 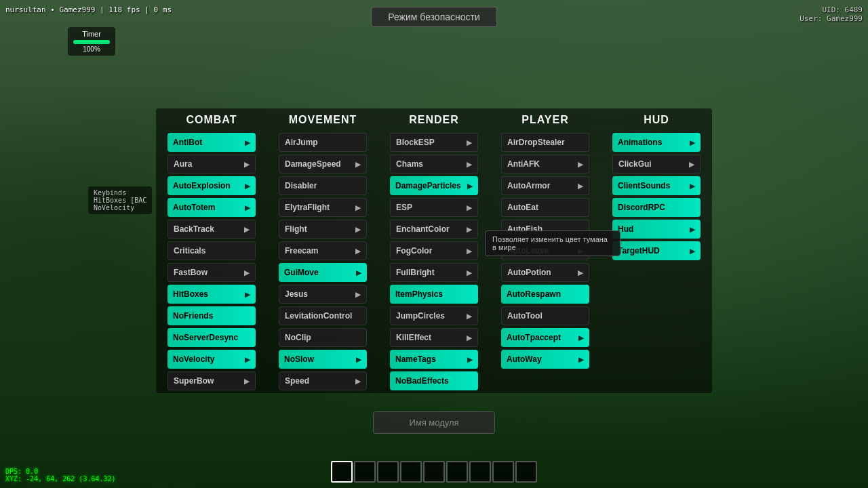 What do you see at coordinates (323, 207) in the screenshot?
I see `module-elytraflight: ElytraFlight▶` at bounding box center [323, 207].